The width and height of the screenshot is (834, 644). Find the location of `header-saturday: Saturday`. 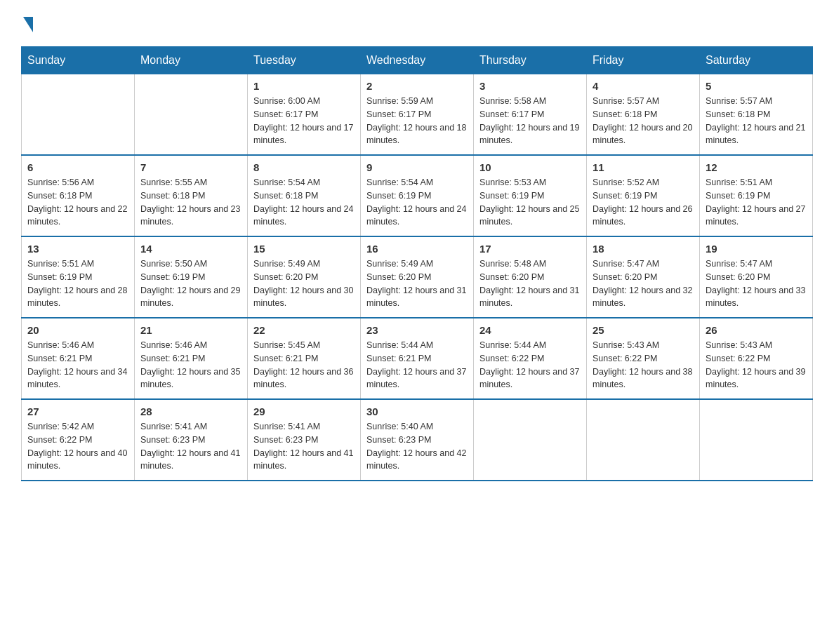

header-saturday: Saturday is located at coordinates (757, 60).